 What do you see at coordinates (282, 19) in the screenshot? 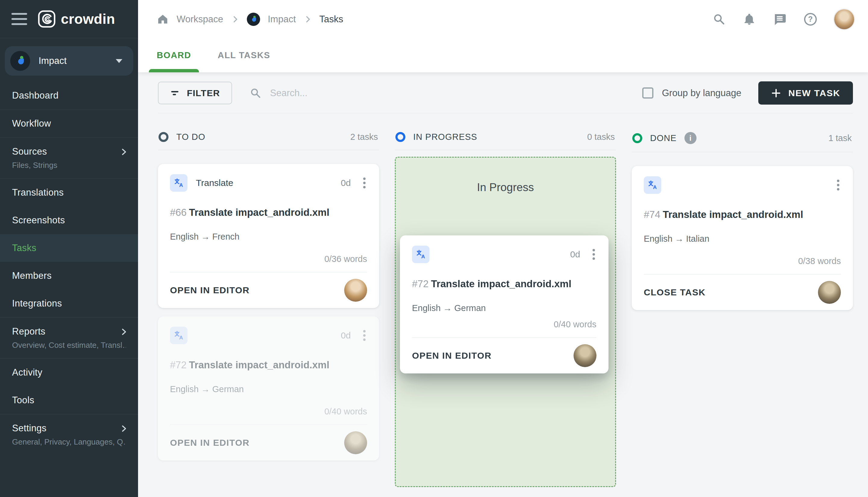
I see `breadcrumb-project: Impact` at bounding box center [282, 19].